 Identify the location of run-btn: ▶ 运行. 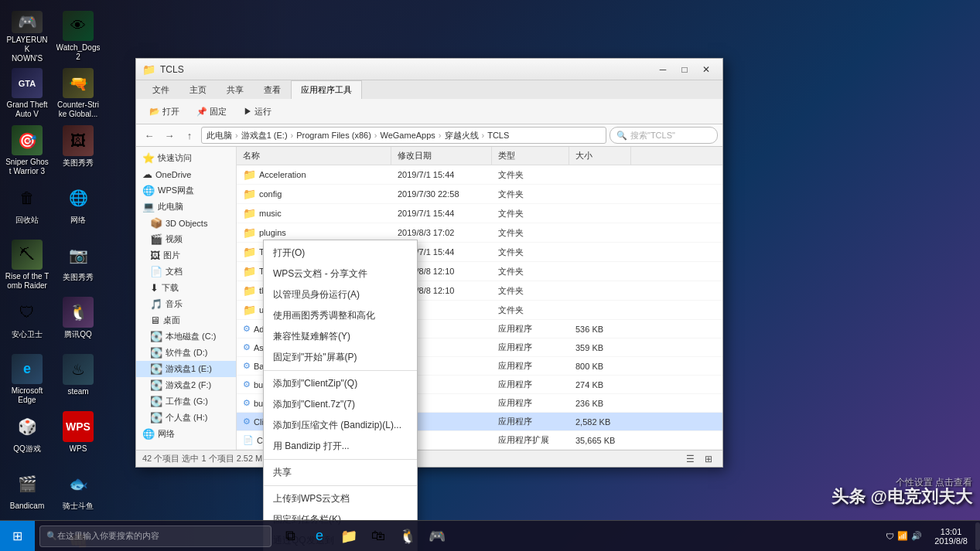
(258, 111).